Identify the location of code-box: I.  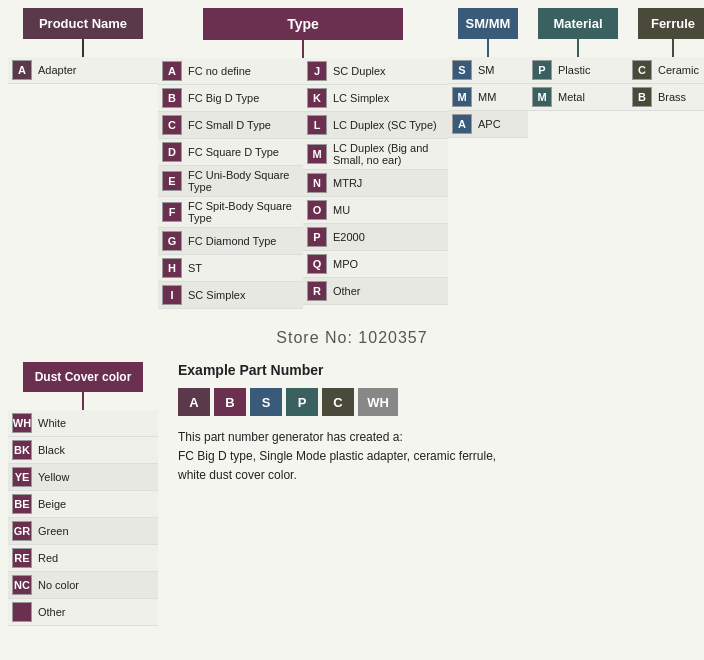
(172, 295).